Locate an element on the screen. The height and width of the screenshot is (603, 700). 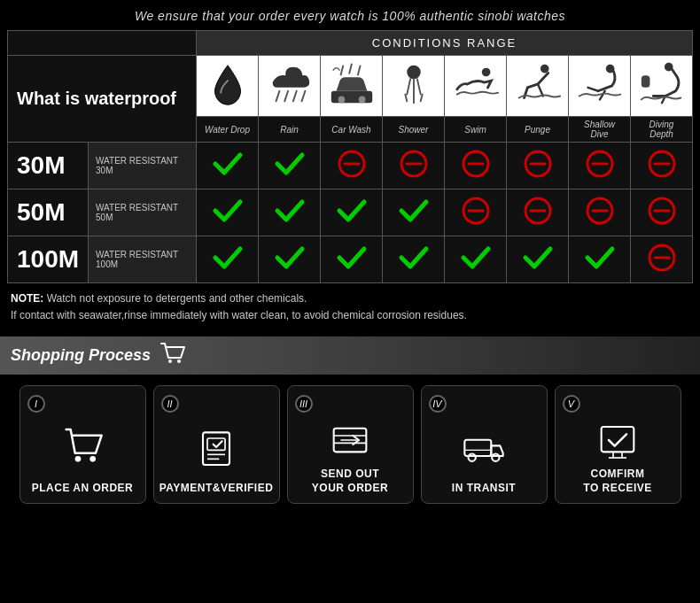
icon-plunge is located at coordinates (538, 87).